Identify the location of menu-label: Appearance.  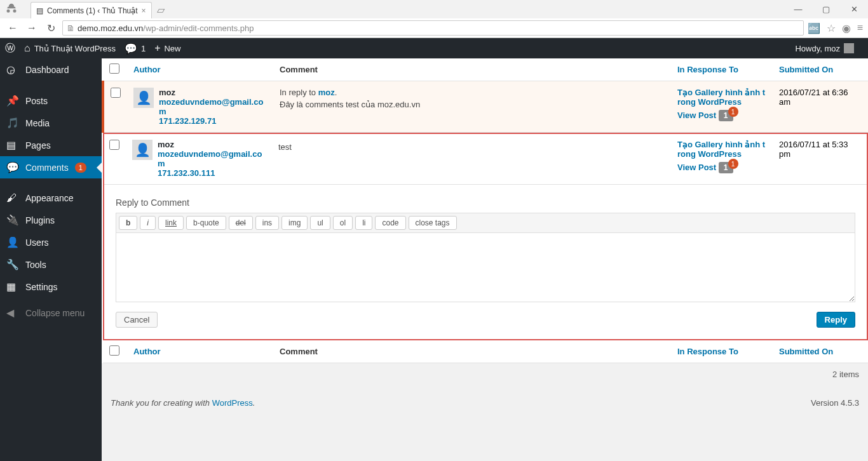
(50, 198).